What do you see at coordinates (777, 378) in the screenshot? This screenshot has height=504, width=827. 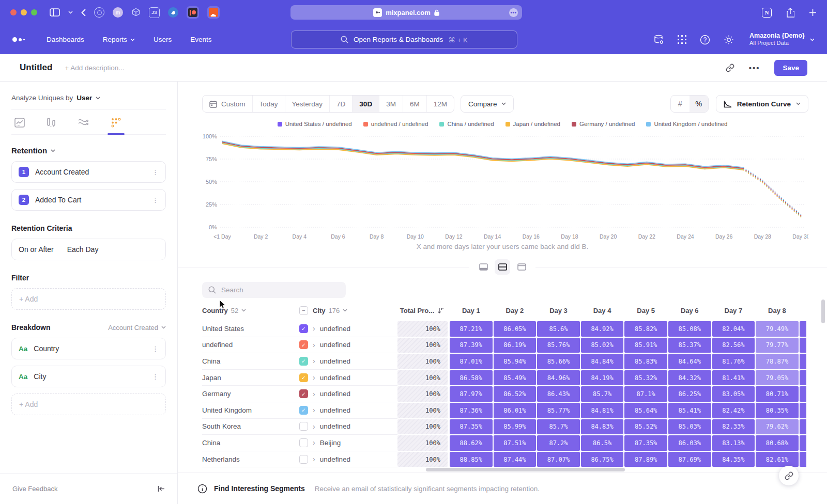 I see `retention-cell: 79.05%` at bounding box center [777, 378].